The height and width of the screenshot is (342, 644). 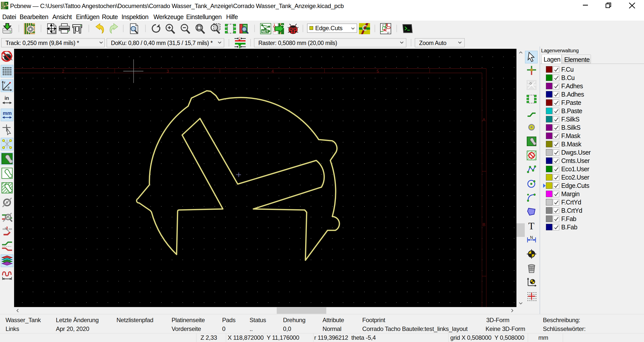 What do you see at coordinates (273, 71) in the screenshot?
I see `svg-text: 4` at bounding box center [273, 71].